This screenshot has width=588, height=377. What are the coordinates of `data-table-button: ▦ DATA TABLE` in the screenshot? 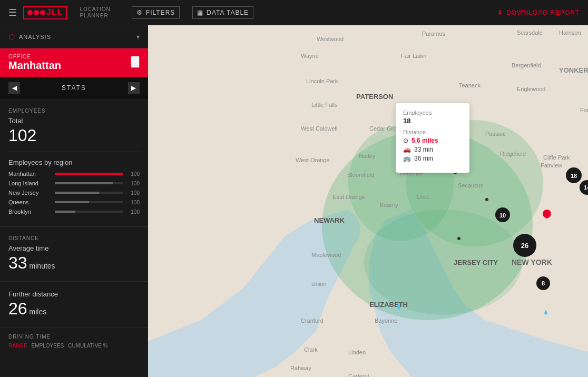 It's located at (223, 13).